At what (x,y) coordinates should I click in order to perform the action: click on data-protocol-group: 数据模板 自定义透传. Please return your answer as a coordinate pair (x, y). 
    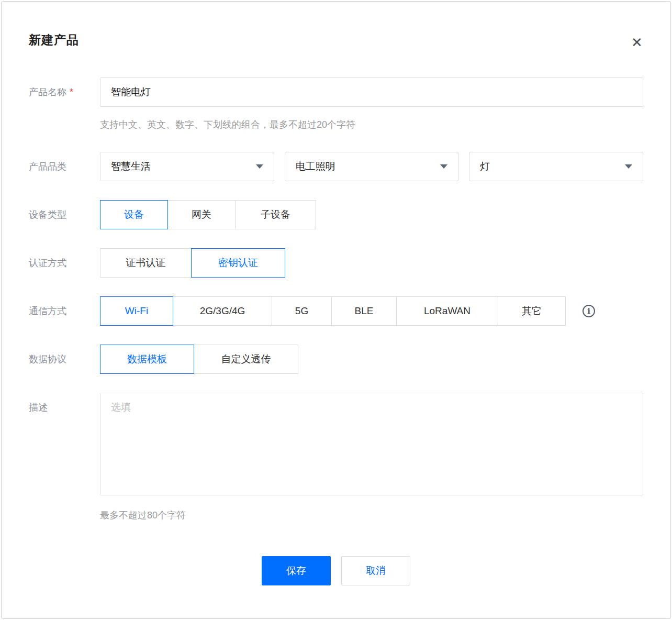
    Looking at the image, I should click on (372, 359).